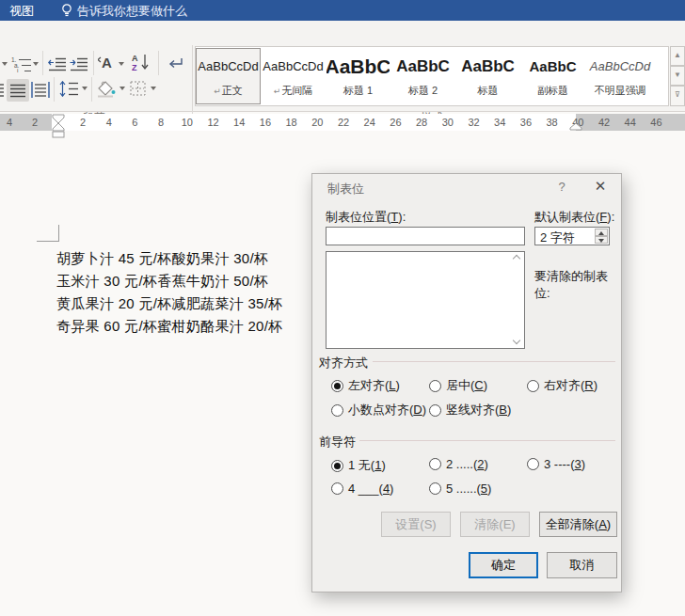  What do you see at coordinates (18, 90) in the screenshot?
I see `justify-button` at bounding box center [18, 90].